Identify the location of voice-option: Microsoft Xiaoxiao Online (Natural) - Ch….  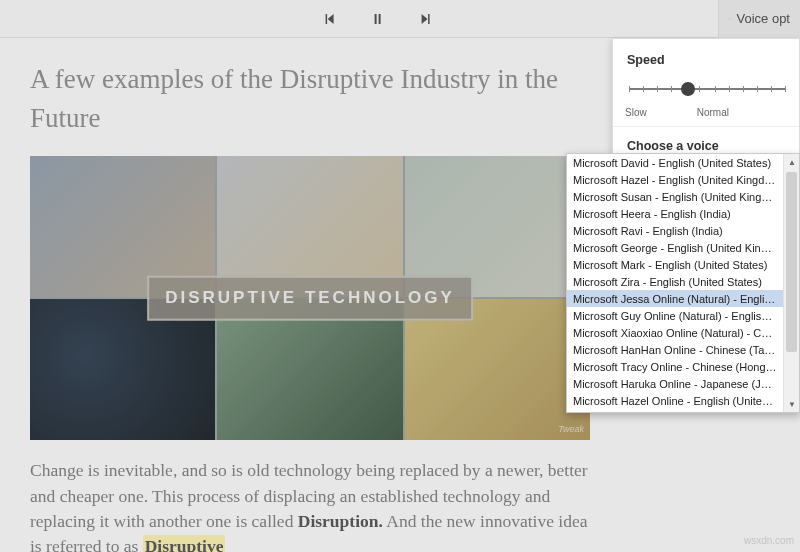
(675, 332).